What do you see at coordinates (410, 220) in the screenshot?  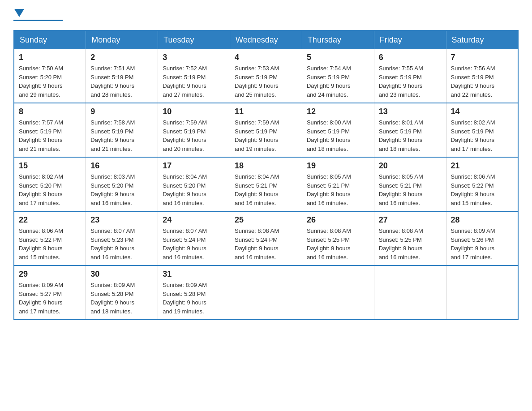 I see `day-number: 27` at bounding box center [410, 220].